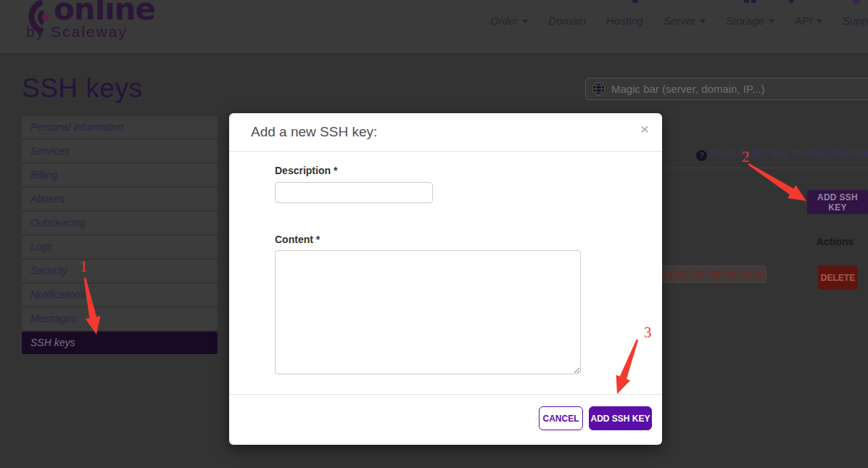  Describe the element at coordinates (561, 418) in the screenshot. I see `cancel-button: CANCEL` at that location.